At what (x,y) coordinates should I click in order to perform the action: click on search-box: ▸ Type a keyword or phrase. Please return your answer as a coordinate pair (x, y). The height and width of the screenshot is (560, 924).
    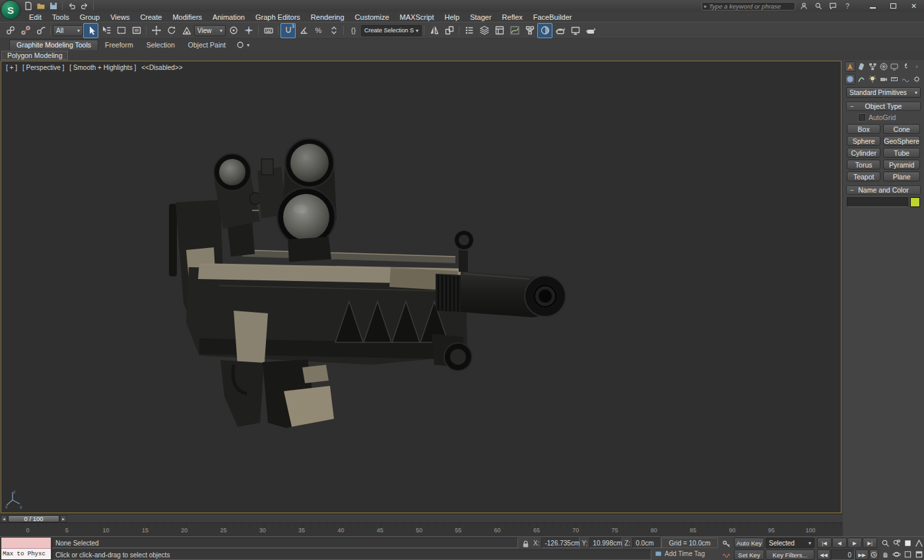
    Looking at the image, I should click on (748, 7).